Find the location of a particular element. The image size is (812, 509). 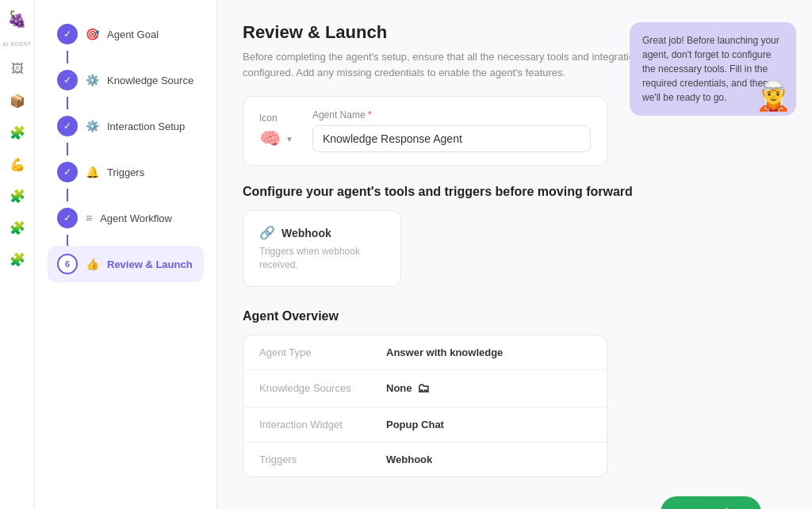

webhook-icon: 🔗 is located at coordinates (267, 233).